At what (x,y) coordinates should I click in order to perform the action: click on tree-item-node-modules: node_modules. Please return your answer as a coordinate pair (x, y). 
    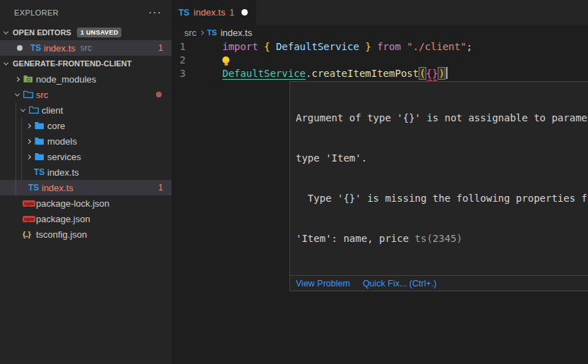
    Looking at the image, I should click on (86, 79).